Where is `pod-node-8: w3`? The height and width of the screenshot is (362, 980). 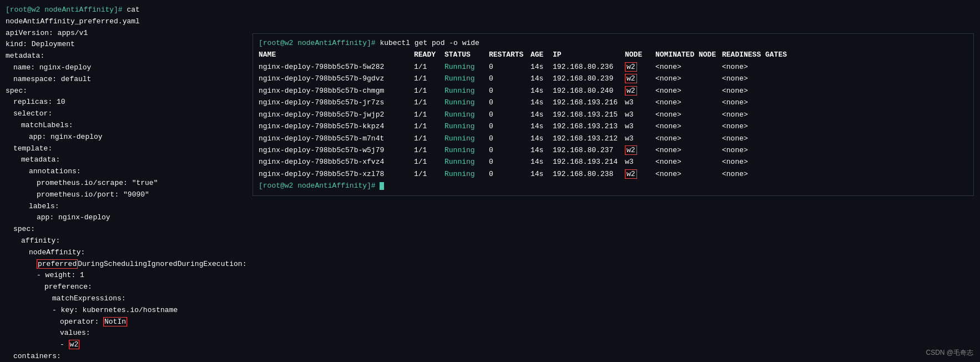 pod-node-8: w3 is located at coordinates (640, 162).